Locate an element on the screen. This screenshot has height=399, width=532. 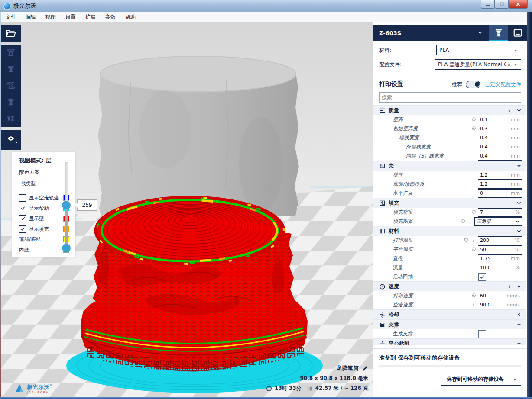
menu-item-3: 设置 is located at coordinates (71, 17).